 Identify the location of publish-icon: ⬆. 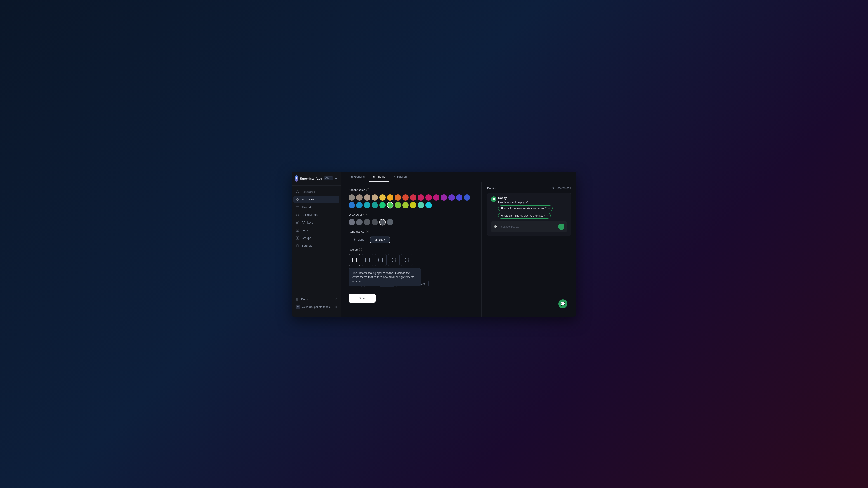
(395, 177).